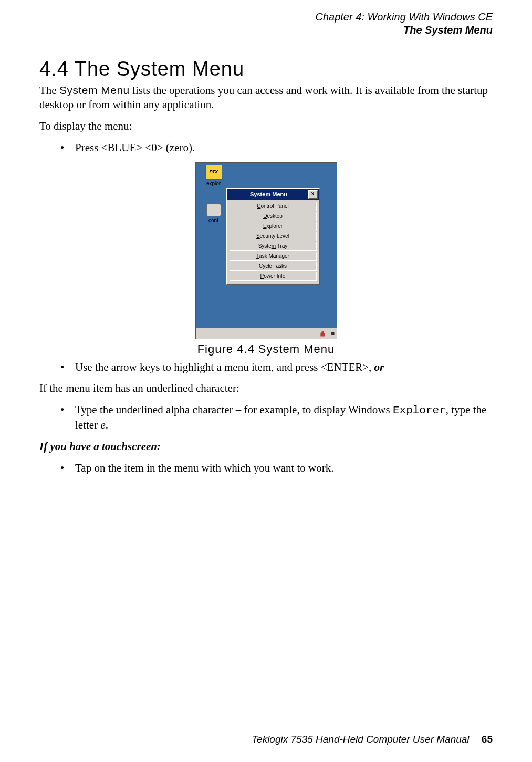  What do you see at coordinates (487, 739) in the screenshot?
I see `footer-page-number: 65` at bounding box center [487, 739].